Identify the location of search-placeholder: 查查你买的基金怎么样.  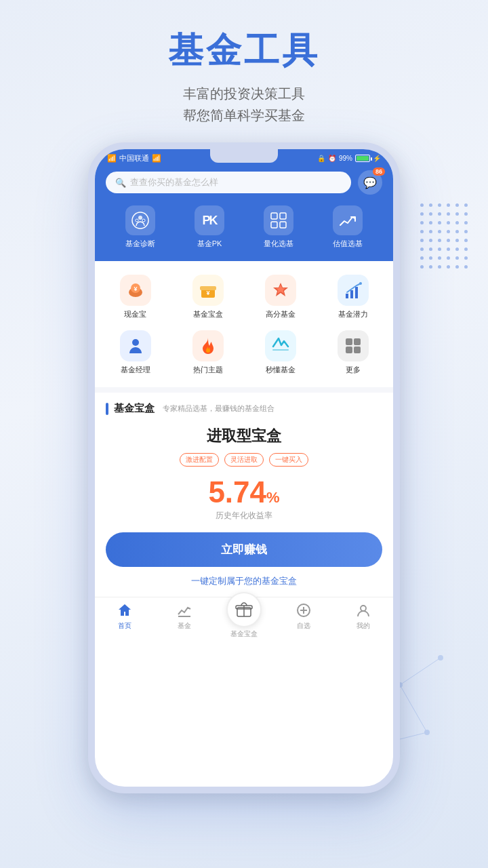
(236, 182).